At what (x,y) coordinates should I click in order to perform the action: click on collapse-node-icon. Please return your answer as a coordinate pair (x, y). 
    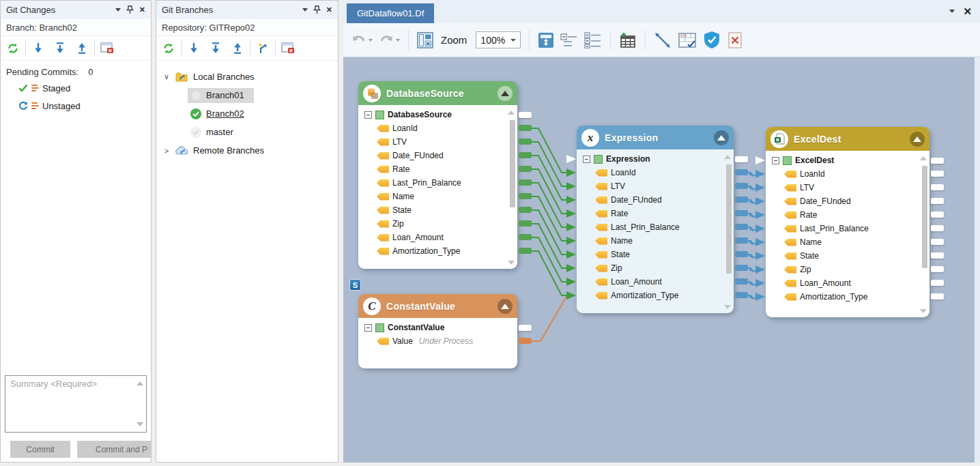
    Looking at the image, I should click on (505, 306).